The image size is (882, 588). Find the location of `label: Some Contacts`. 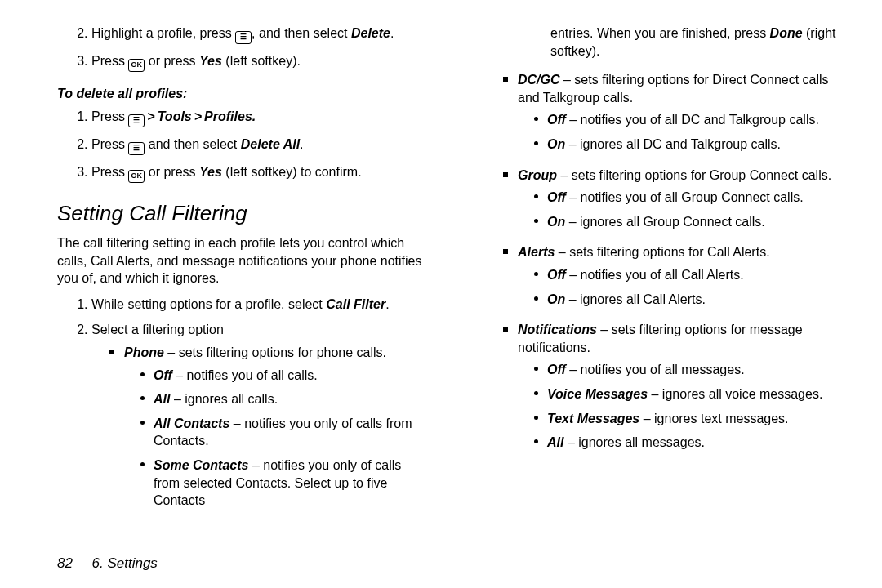

label: Some Contacts is located at coordinates (201, 466).